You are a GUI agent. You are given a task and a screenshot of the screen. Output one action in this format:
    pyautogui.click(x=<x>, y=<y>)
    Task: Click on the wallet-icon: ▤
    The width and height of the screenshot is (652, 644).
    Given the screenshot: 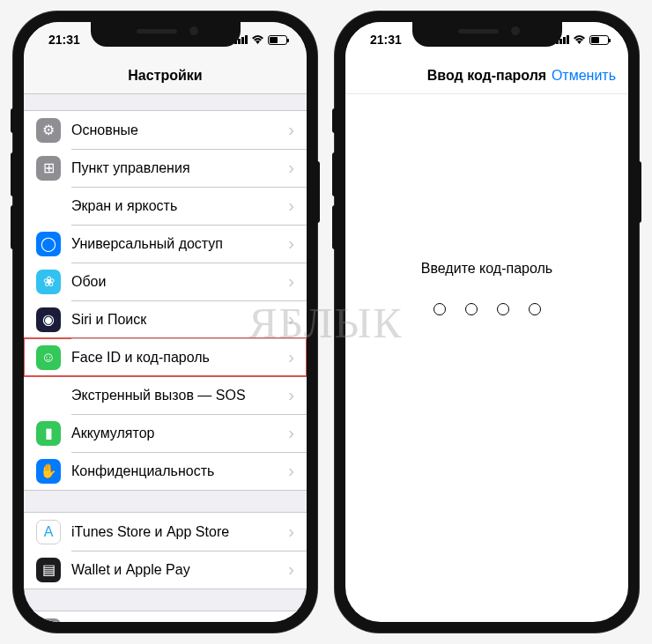 What is the action you would take?
    pyautogui.click(x=48, y=570)
    